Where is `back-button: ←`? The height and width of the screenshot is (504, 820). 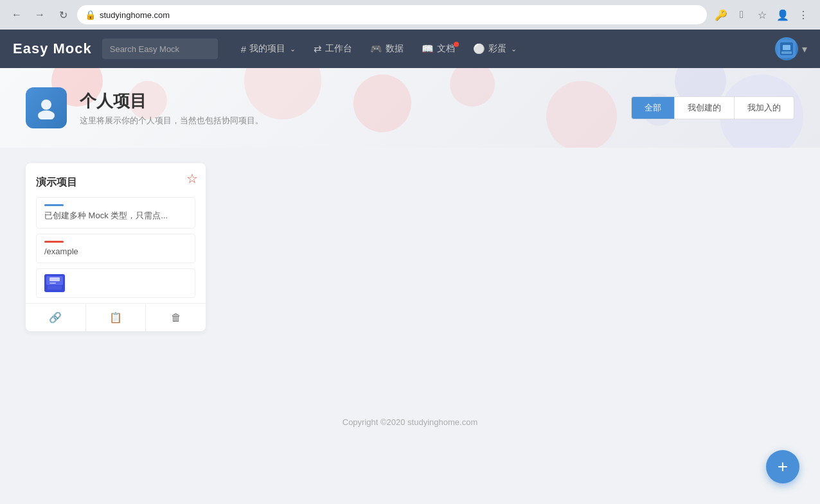 back-button: ← is located at coordinates (17, 15).